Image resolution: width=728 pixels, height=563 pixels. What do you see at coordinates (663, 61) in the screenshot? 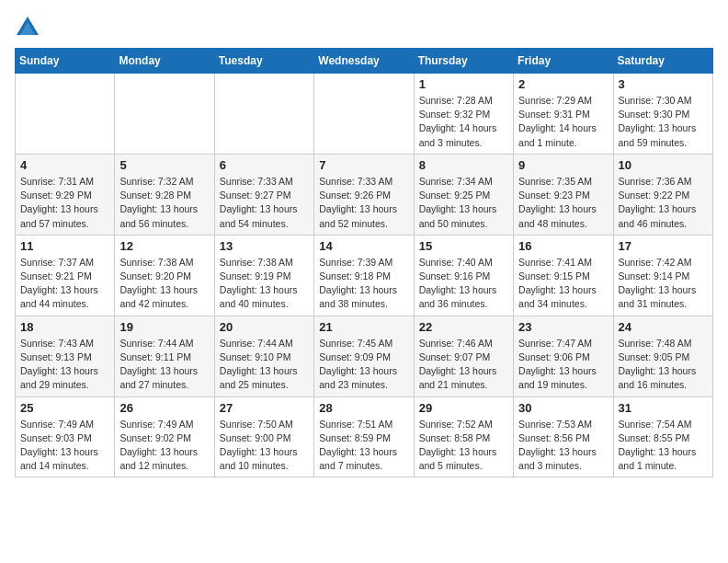
I see `weekday-header-saturday: Saturday` at bounding box center [663, 61].